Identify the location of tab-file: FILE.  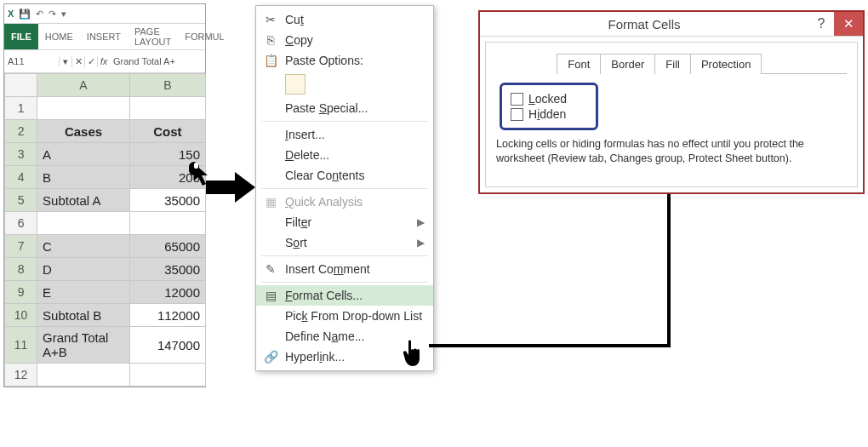
(21, 37).